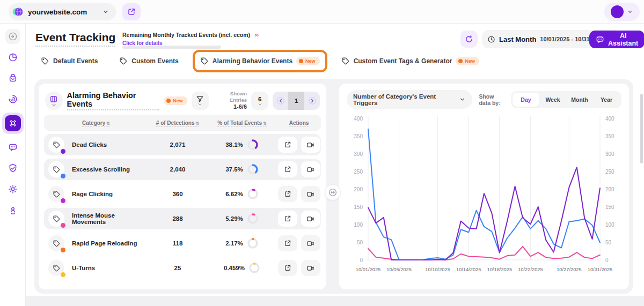  Describe the element at coordinates (182, 145) in the screenshot. I see `table-row: Dead Clicks 2,071 38.1%` at that location.